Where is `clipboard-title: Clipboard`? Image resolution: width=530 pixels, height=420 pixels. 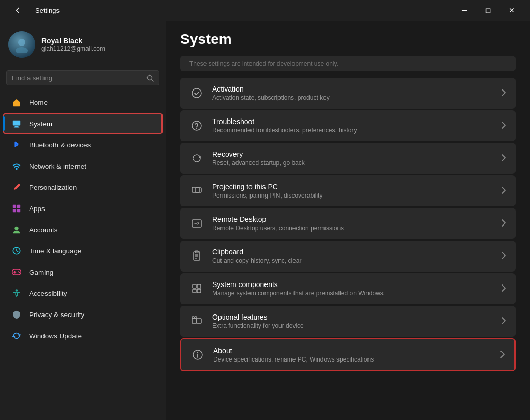
clipboard-title: Clipboard is located at coordinates (352, 252).